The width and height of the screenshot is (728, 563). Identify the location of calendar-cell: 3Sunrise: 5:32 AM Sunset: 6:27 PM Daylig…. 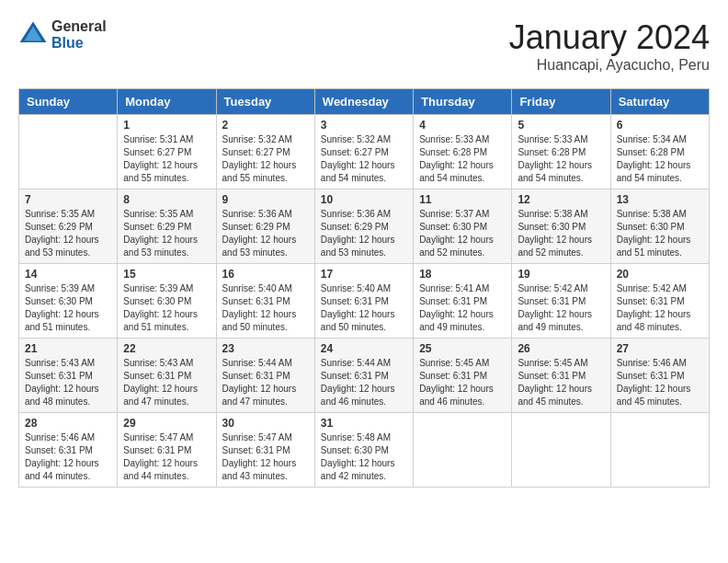
(364, 153).